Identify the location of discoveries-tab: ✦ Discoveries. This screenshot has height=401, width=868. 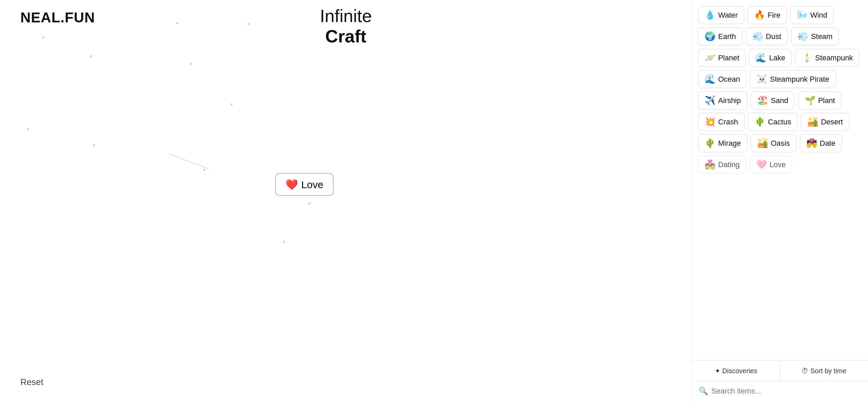
(736, 371).